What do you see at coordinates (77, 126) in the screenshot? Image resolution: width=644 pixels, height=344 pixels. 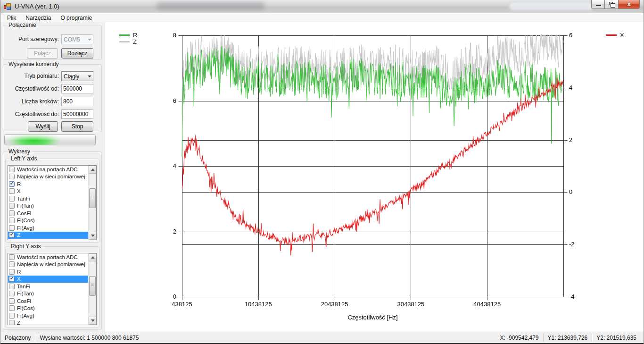 I see `stop-button: Stop` at bounding box center [77, 126].